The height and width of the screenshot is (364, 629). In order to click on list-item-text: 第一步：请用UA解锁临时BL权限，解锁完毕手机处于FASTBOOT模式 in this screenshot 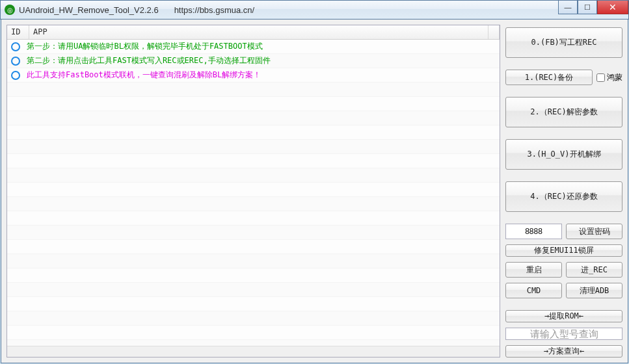, I will do `click(144, 47)`.